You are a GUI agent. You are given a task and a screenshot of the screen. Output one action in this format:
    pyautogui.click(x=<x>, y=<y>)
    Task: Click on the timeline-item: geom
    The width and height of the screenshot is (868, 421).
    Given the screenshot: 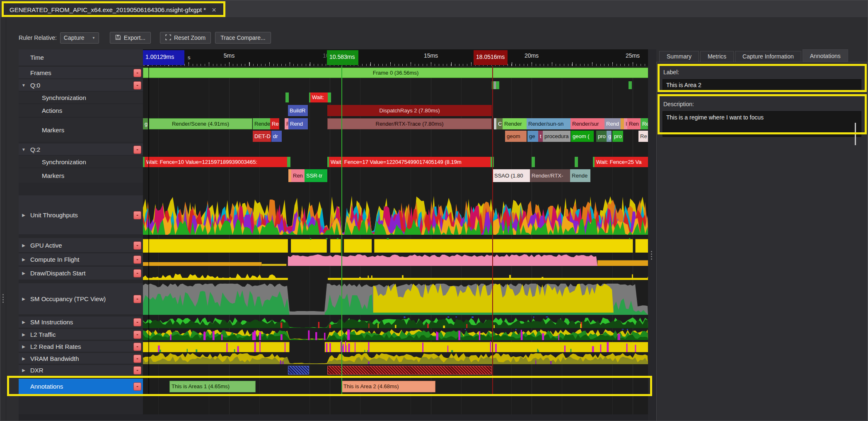 What is the action you would take?
    pyautogui.click(x=516, y=136)
    